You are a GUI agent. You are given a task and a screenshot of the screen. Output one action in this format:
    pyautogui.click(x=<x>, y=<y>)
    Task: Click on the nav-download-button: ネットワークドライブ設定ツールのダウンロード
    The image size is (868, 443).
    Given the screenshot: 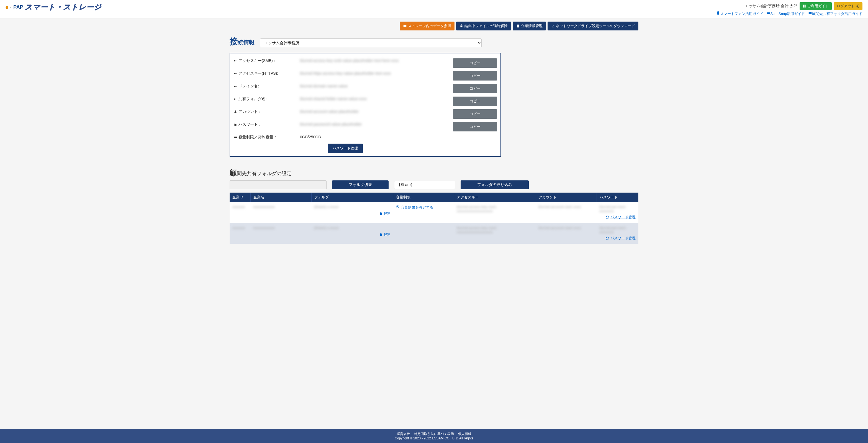 What is the action you would take?
    pyautogui.click(x=593, y=26)
    